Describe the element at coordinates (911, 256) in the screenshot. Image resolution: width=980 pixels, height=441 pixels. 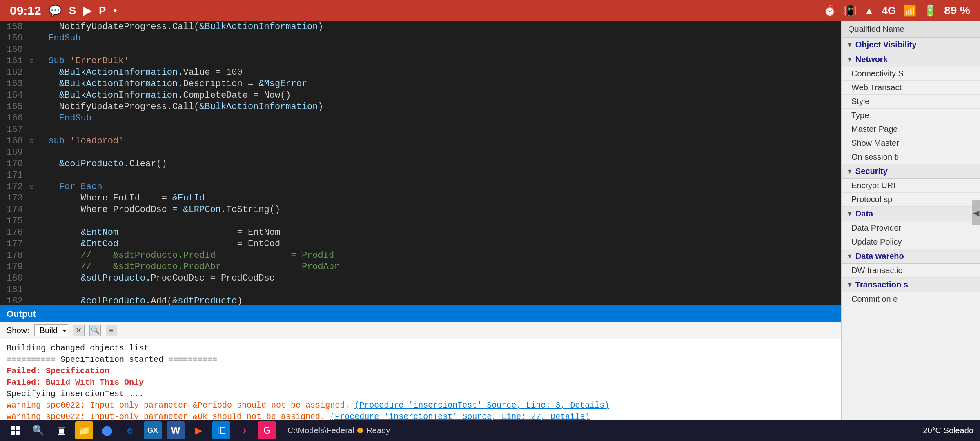
I see `panel-section-data-wareho: ▼Data wareho` at that location.